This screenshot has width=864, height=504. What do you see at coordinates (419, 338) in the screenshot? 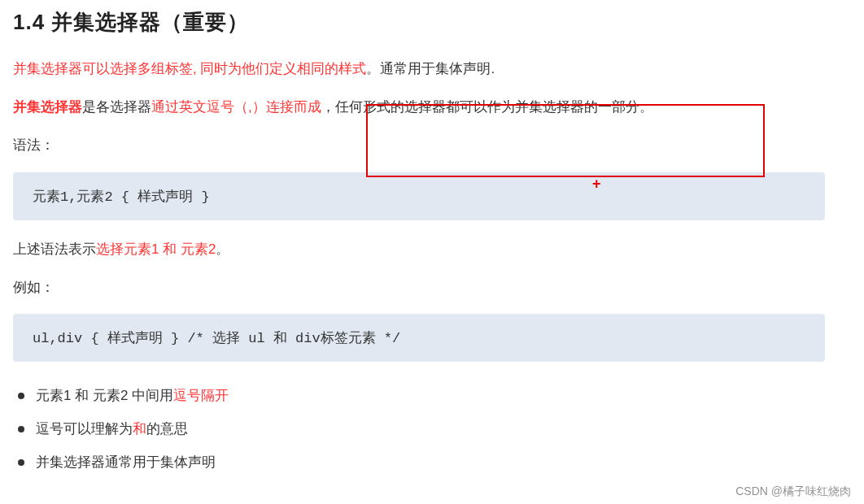
I see `example-codebox: ul,div { 样式声明 } /* 选择 ul 和 div标签元素 */` at bounding box center [419, 338].